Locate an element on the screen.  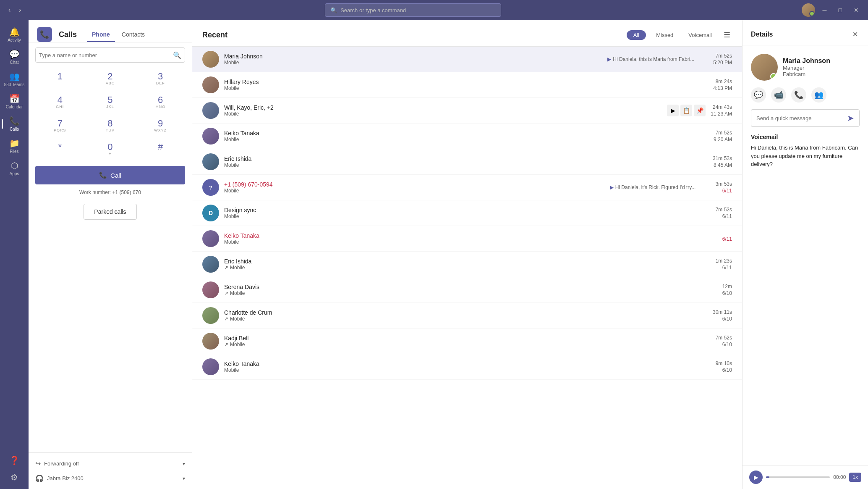
details-video-button: 📹 is located at coordinates (779, 95).